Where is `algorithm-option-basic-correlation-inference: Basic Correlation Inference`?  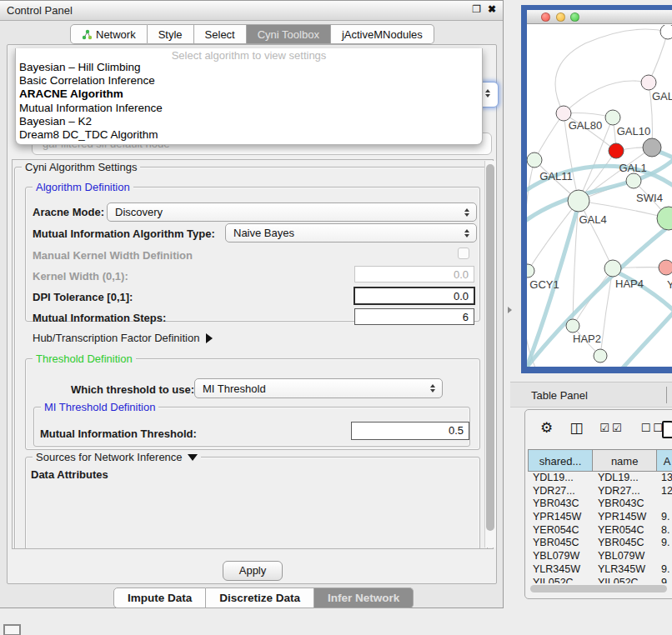
algorithm-option-basic-correlation-inference: Basic Correlation Inference is located at coordinates (248, 81).